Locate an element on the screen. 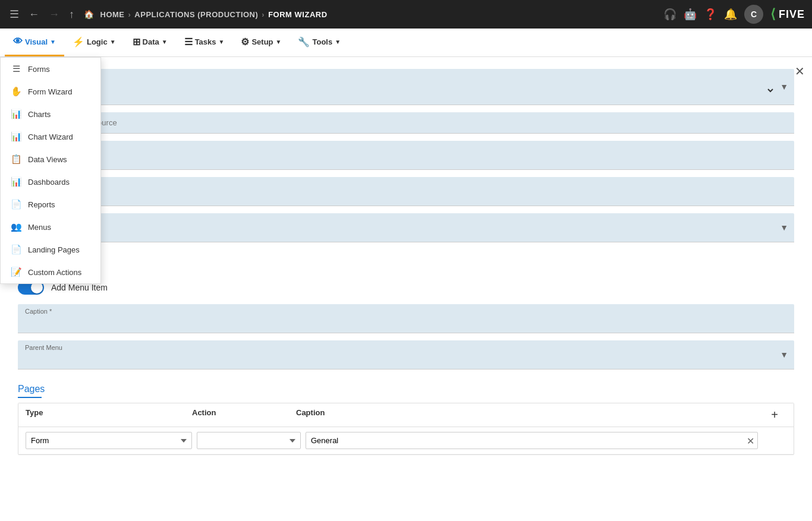 This screenshot has height=521, width=812. nav-tools: 🔧 Tools ▼ is located at coordinates (319, 43).